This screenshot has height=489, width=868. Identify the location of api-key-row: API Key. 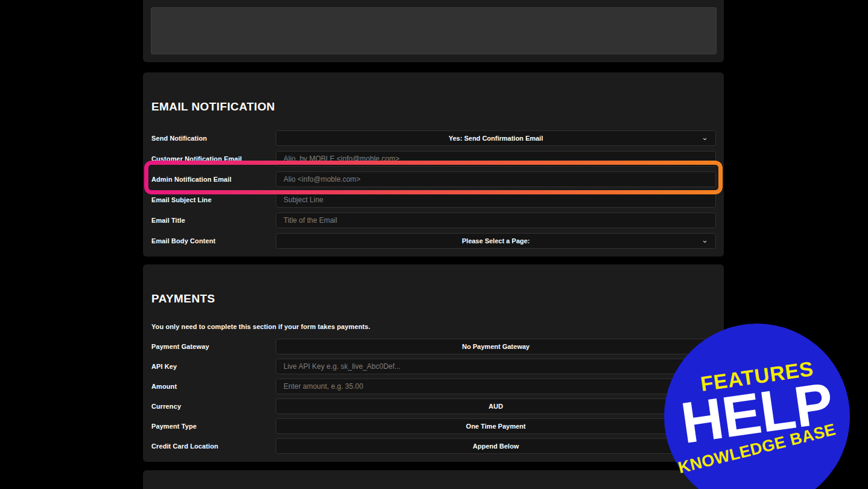
(434, 366).